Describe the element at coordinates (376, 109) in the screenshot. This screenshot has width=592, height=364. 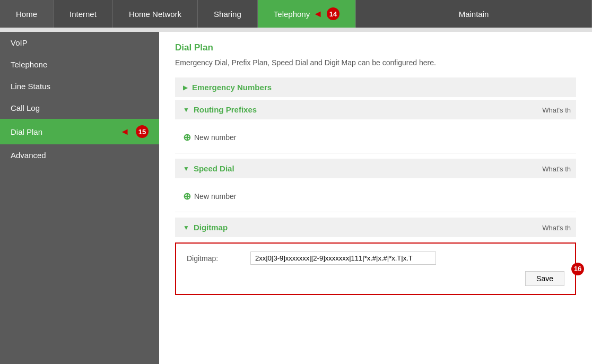
I see `section-routing-prefixes: ▼ Routing Prefixes What's th` at that location.